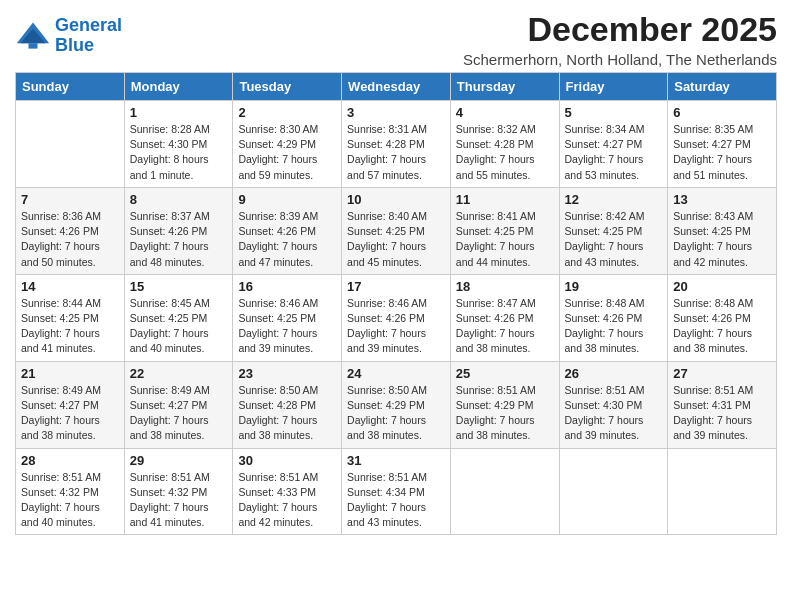  What do you see at coordinates (396, 39) in the screenshot?
I see `page-header: General Blue December 2025 Schermerhorn,…` at bounding box center [396, 39].